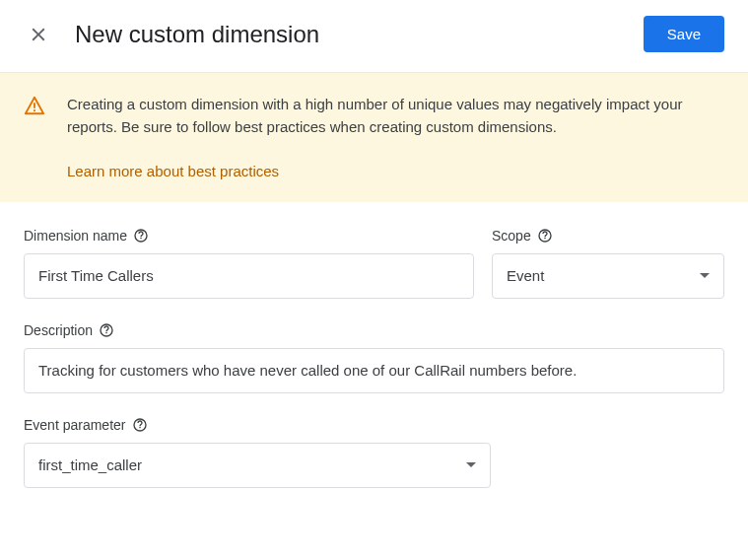 This screenshot has width=748, height=560. I want to click on description-label: Description, so click(374, 330).